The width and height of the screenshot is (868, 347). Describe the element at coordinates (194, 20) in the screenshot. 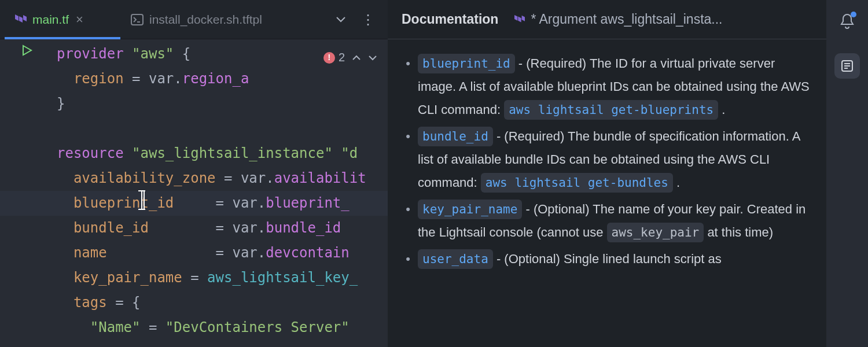

I see `editor-tab-bar: main.tf × install_docker.sh.tftpl ⋮` at that location.